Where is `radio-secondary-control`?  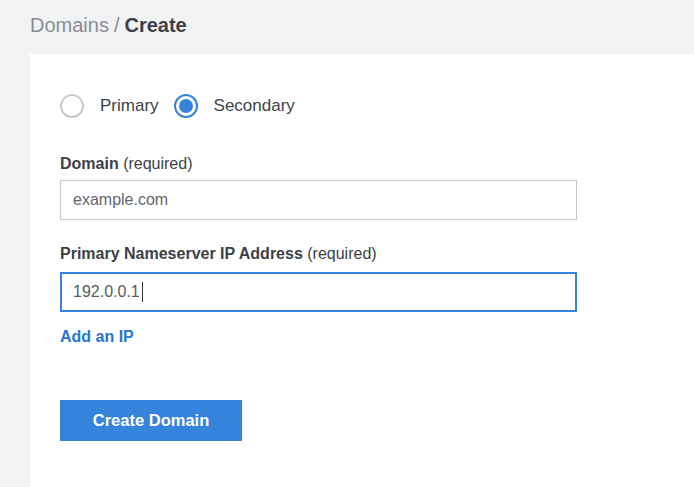
radio-secondary-control is located at coordinates (186, 106).